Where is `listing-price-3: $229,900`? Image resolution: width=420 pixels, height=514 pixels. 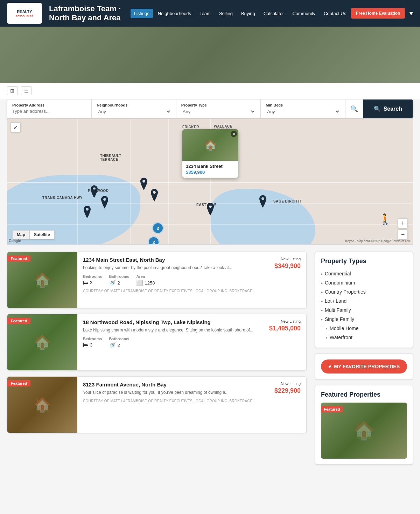 listing-price-3: $229,900 is located at coordinates (288, 391).